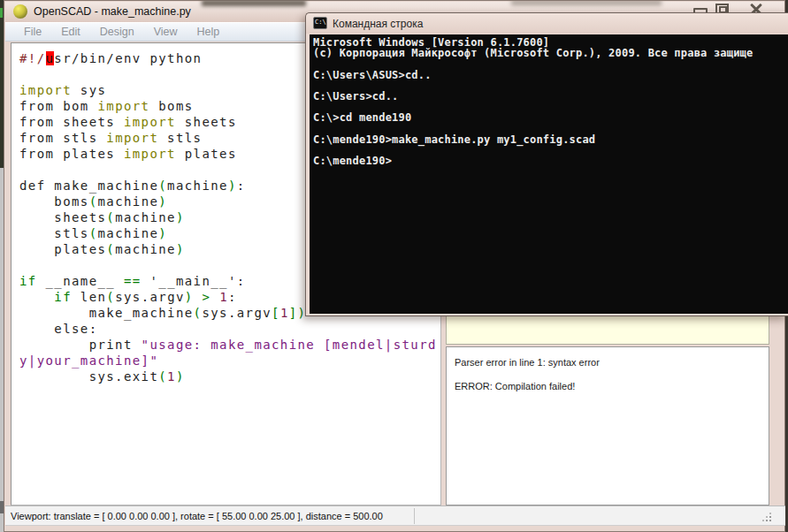 The image size is (788, 532). I want to click on code-token: #!/, so click(33, 58).